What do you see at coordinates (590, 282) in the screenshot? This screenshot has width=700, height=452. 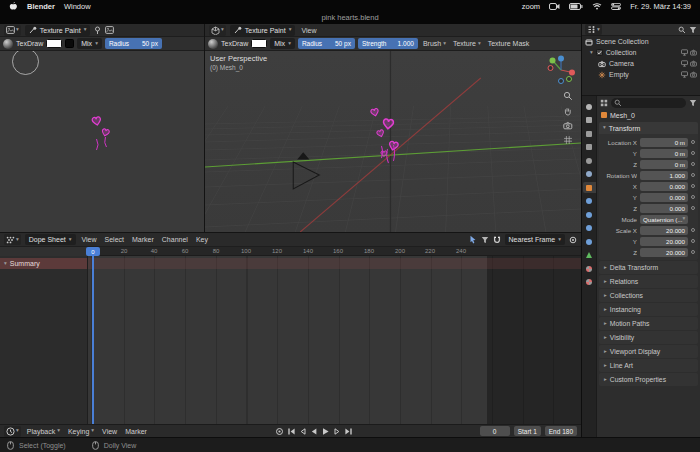 I see `tab-texture` at bounding box center [590, 282].